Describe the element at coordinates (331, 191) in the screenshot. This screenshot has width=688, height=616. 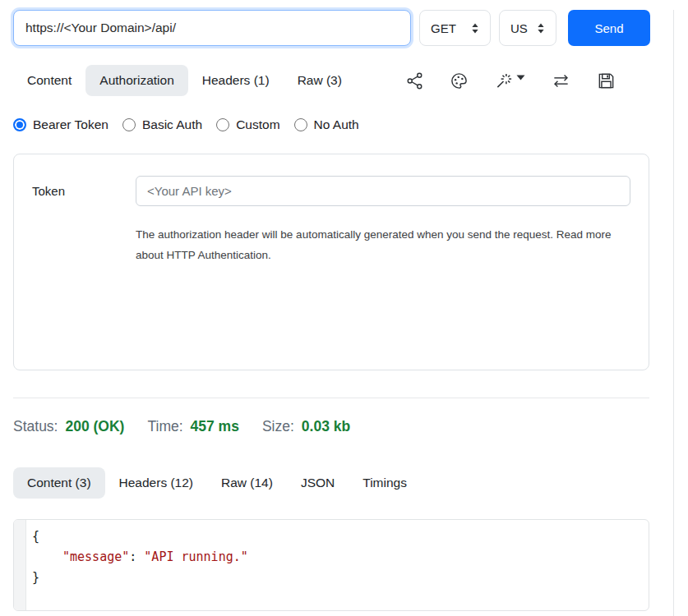
I see `token-row: Token` at that location.